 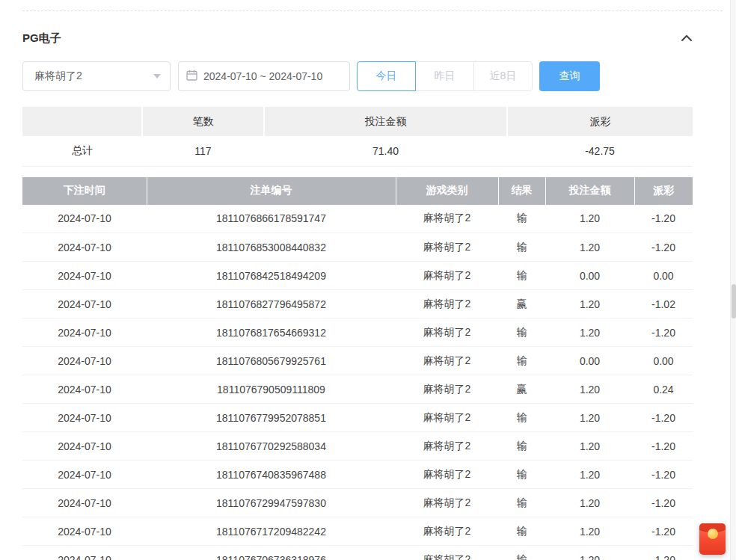 What do you see at coordinates (358, 333) in the screenshot?
I see `table-row: 2024-07-101811076817654669312麻将胡了2输1.20-…` at bounding box center [358, 333].